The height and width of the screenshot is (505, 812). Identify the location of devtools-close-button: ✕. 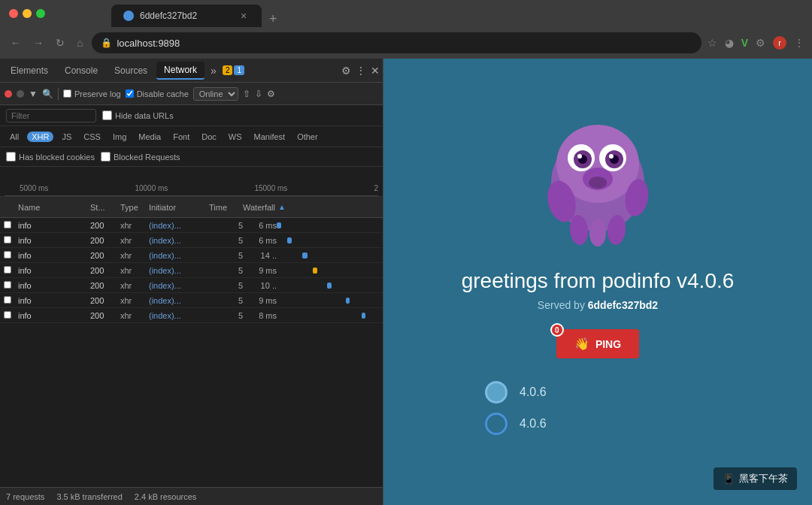
(375, 71).